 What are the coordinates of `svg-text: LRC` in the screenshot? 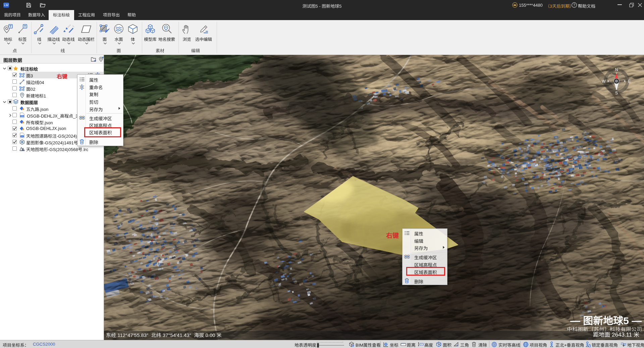 It's located at (22, 136).